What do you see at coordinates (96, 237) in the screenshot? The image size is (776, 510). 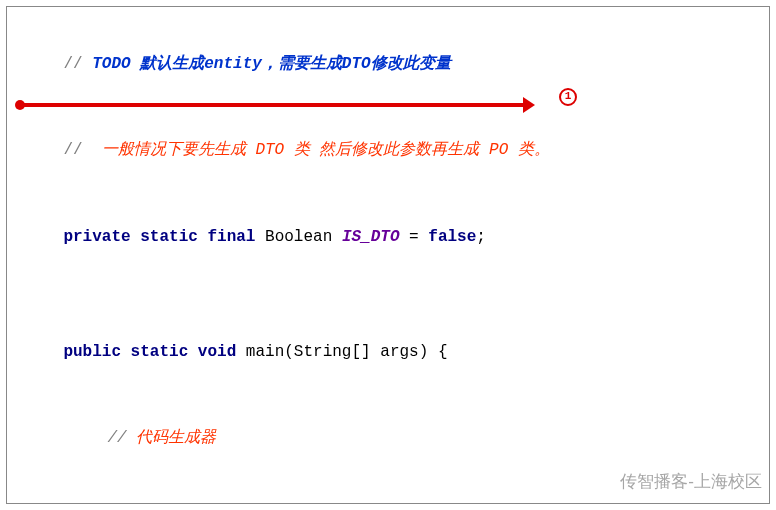 I see `keyword-private: private` at bounding box center [96, 237].